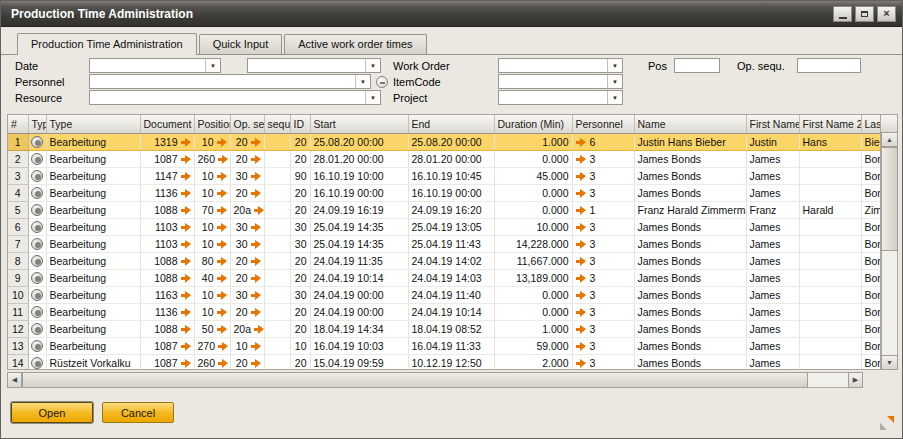  Describe the element at coordinates (444, 226) in the screenshot. I see `table-row: 6Bearbeitung110310303025.04.19 14:3525.0…` at that location.